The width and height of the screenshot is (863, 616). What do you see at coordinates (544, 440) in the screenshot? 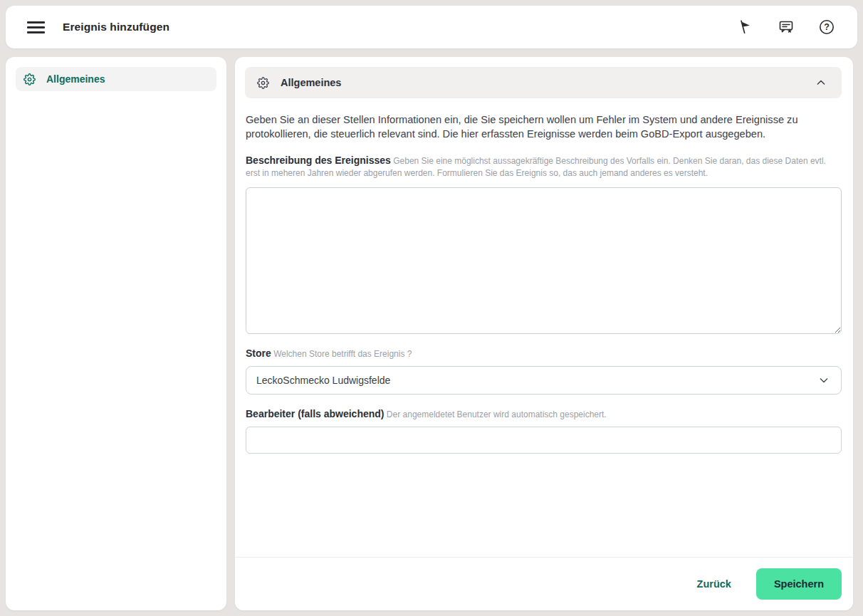
I see `editor-input` at bounding box center [544, 440].